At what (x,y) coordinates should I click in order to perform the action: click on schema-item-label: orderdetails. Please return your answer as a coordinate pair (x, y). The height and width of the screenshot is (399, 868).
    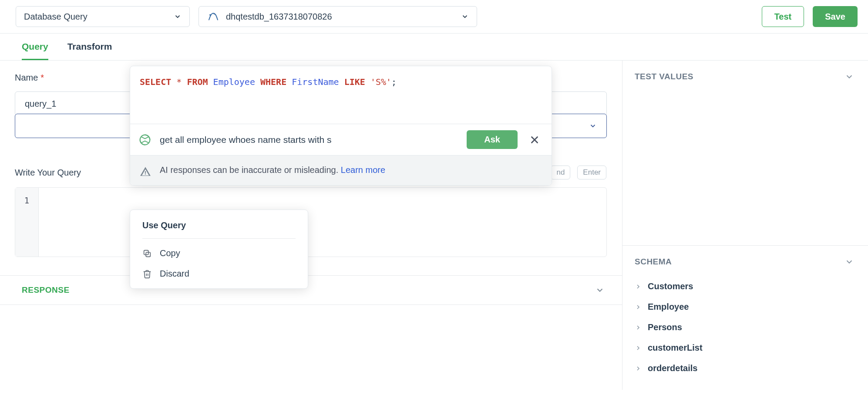
    Looking at the image, I should click on (673, 369).